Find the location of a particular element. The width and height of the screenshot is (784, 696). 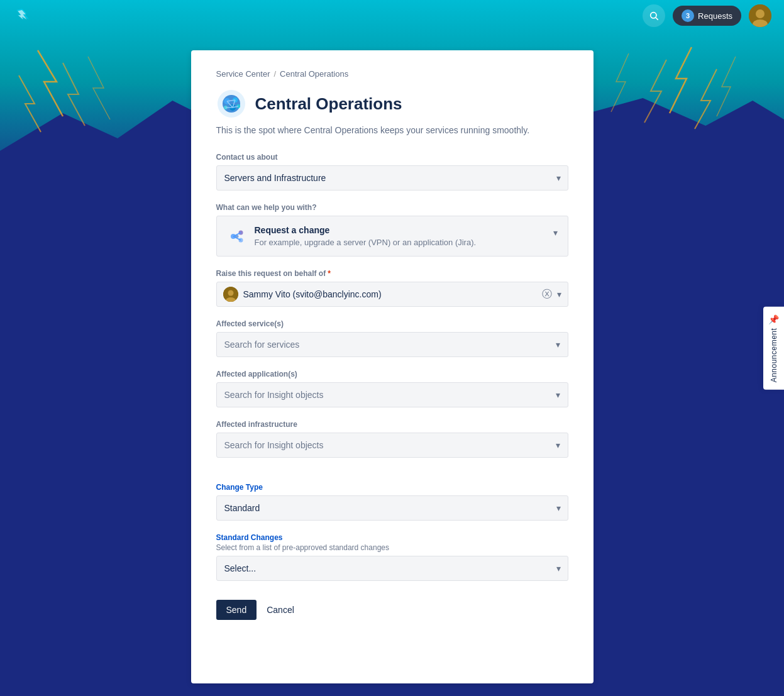

standard-changes-wrapper: Select... is located at coordinates (392, 568).